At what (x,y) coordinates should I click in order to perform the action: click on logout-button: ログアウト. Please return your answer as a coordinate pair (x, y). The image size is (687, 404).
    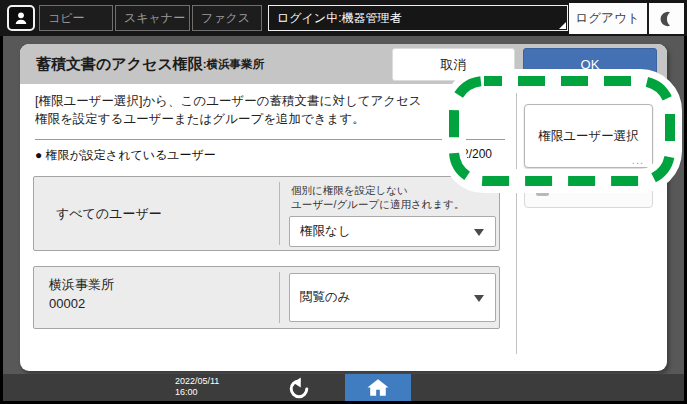
    Looking at the image, I should click on (608, 18).